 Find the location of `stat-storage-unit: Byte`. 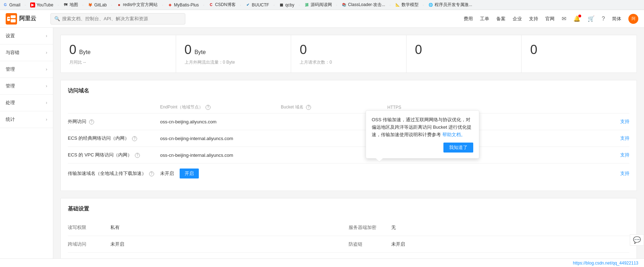

stat-storage-unit: Byte is located at coordinates (85, 52).